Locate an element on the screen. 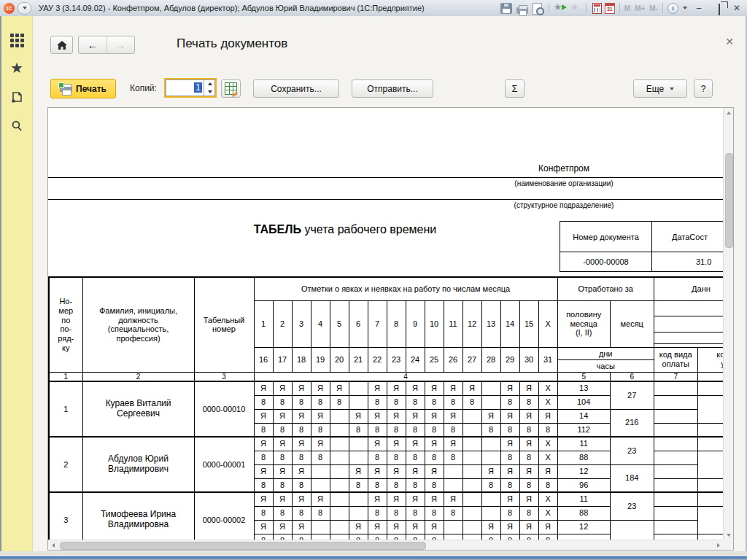 Image resolution: width=747 pixels, height=560 pixels. help-button: ? is located at coordinates (703, 89).